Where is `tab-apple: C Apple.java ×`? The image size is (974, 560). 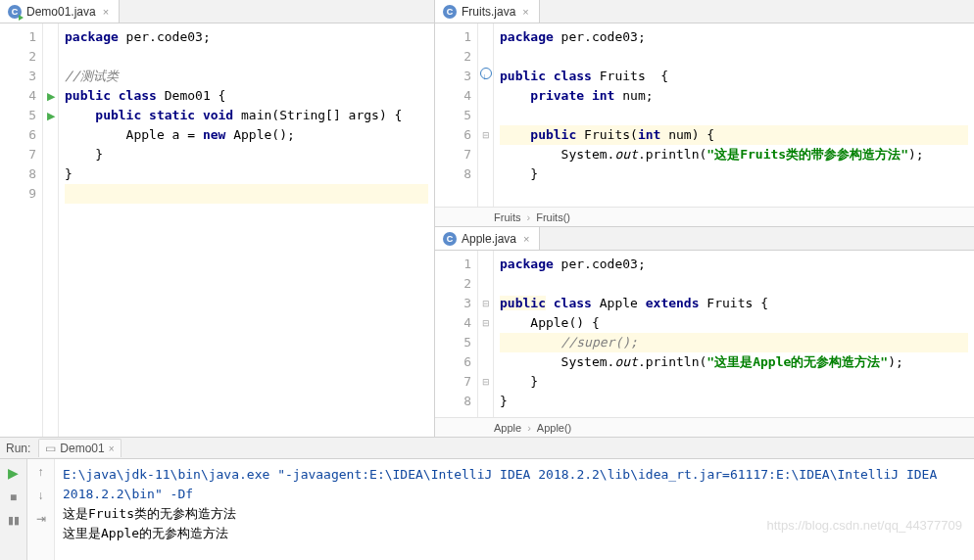
tab-apple: C Apple.java × is located at coordinates (488, 239).